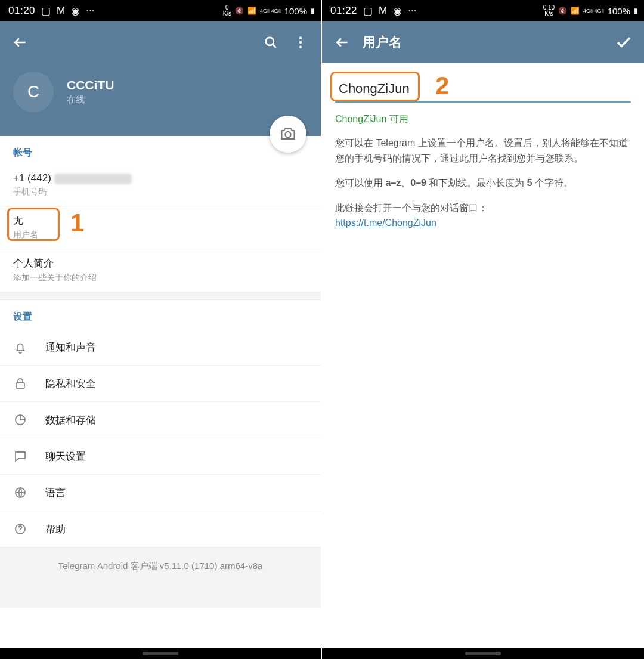 This screenshot has height=659, width=644. What do you see at coordinates (343, 11) in the screenshot?
I see `status-time: 01:22` at bounding box center [343, 11].